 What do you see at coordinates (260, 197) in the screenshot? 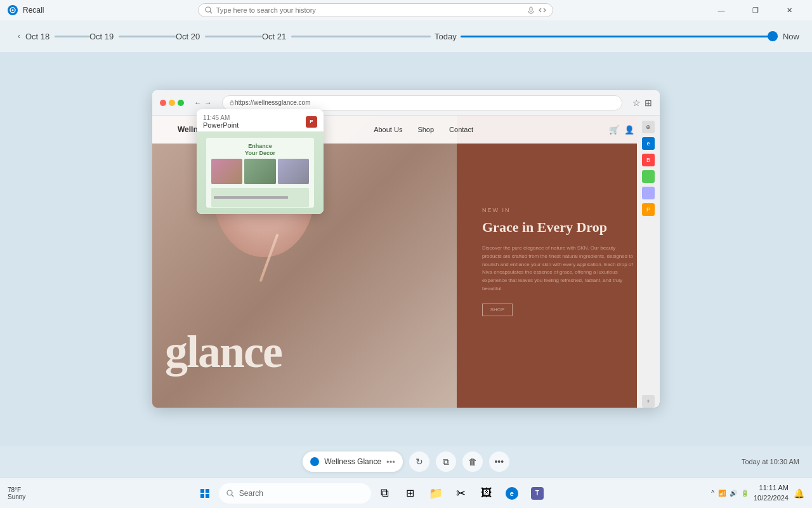
I see `preview-text-lines` at bounding box center [260, 197].